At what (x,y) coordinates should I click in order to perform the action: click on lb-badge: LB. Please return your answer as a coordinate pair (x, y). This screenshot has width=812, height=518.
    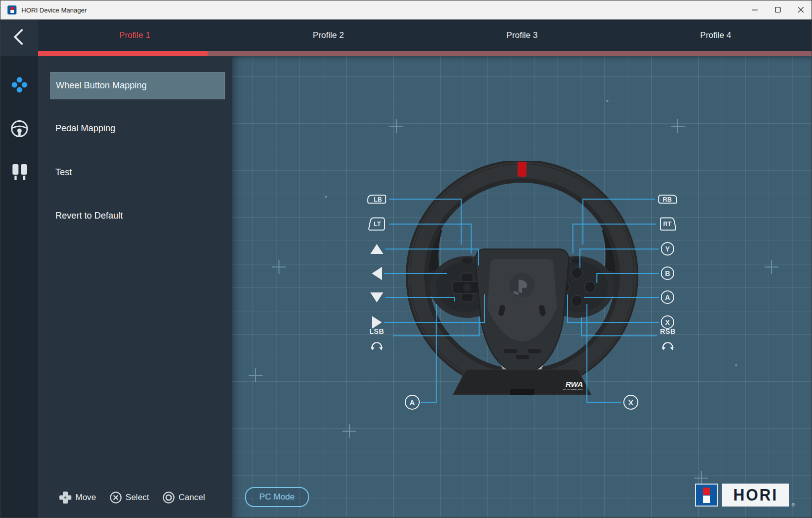
    Looking at the image, I should click on (377, 199).